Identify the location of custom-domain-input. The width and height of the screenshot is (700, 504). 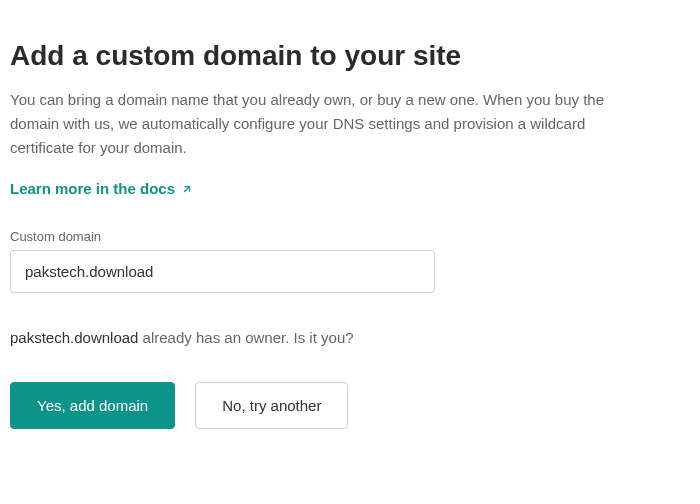
(222, 272).